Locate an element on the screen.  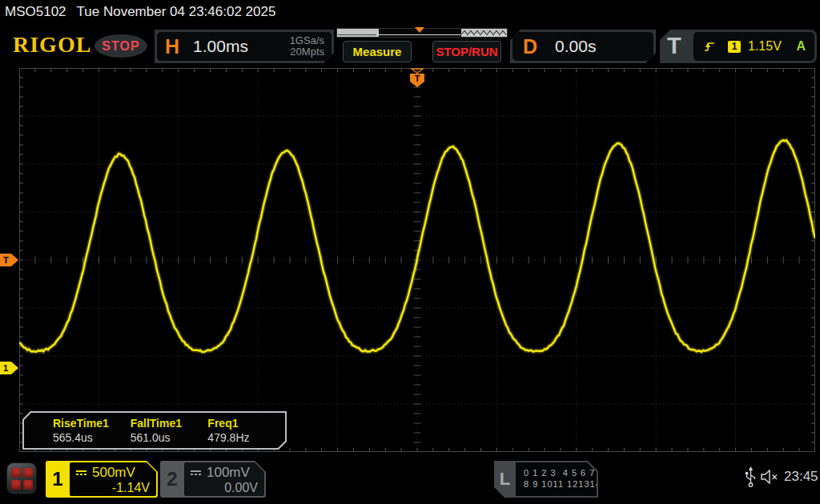
measure-button: Measure is located at coordinates (377, 51).